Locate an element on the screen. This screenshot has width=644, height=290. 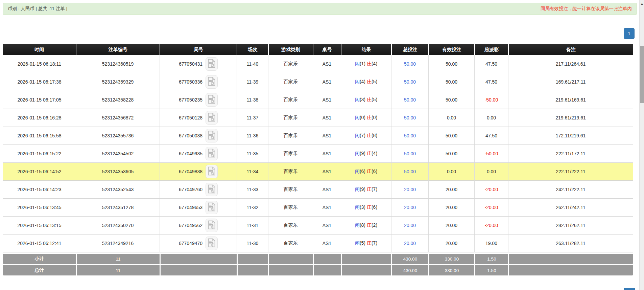
round-no-text: 677050431 is located at coordinates (191, 64).